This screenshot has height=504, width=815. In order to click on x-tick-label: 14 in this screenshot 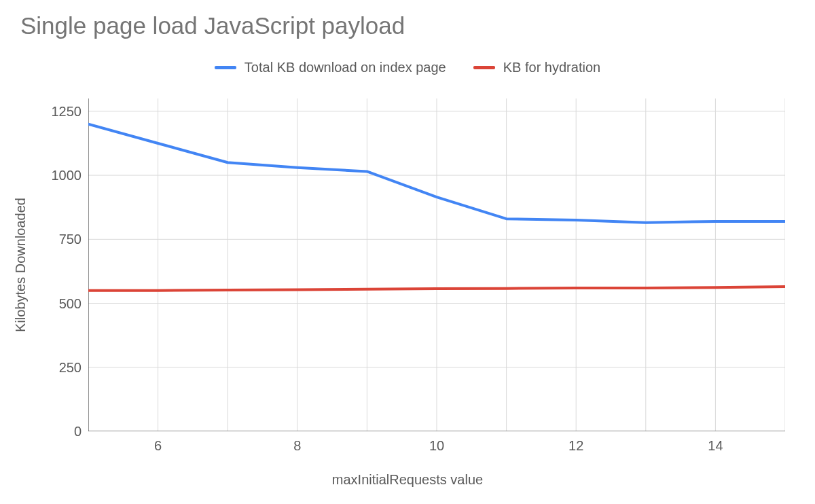, I will do `click(715, 446)`.